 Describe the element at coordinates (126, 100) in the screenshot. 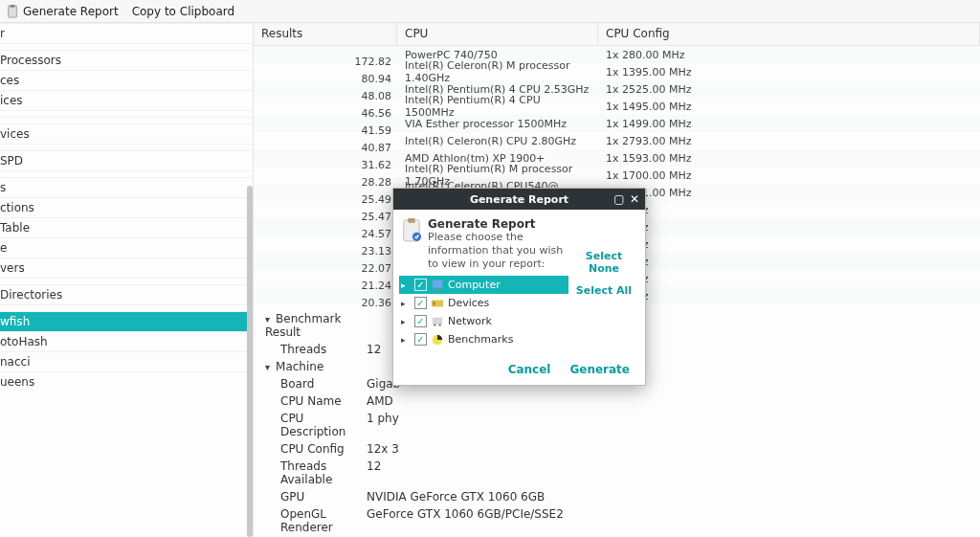

I see `sidebar-item: ices` at that location.